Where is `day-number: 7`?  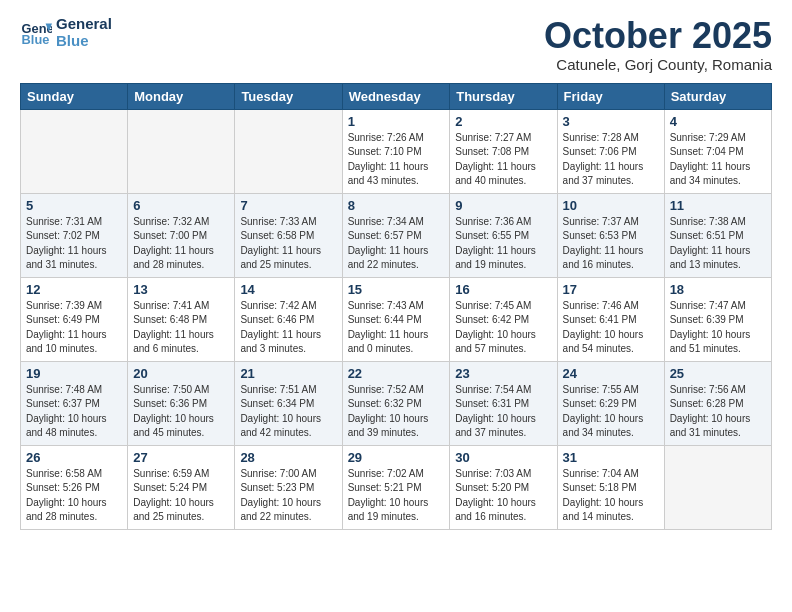
day-number: 7 is located at coordinates (288, 206).